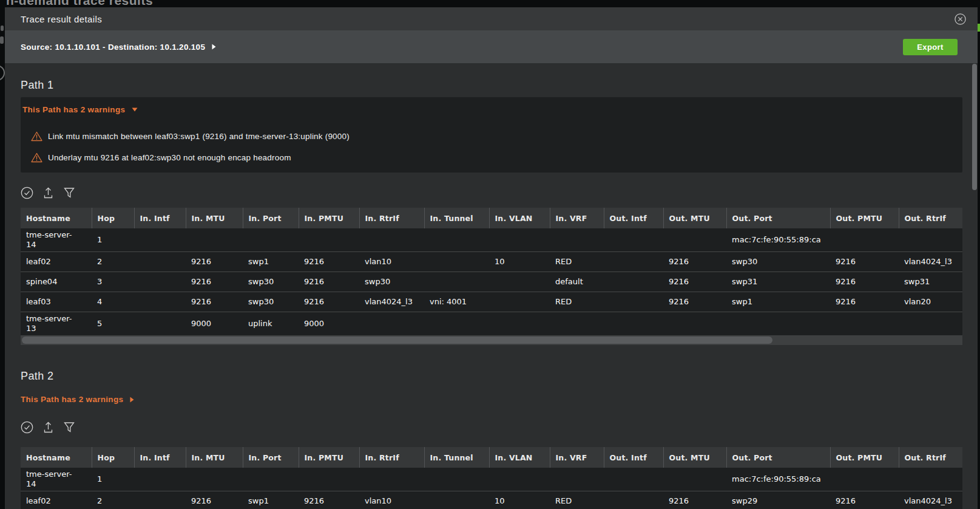 This screenshot has width=980, height=509. Describe the element at coordinates (113, 282) in the screenshot. I see `cell: 3` at that location.